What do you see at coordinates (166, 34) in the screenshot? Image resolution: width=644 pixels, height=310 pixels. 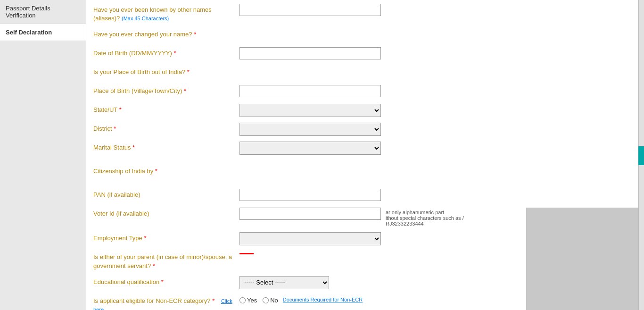 I see `changed-name-label: Have you ever changed your name? *` at bounding box center [166, 34].